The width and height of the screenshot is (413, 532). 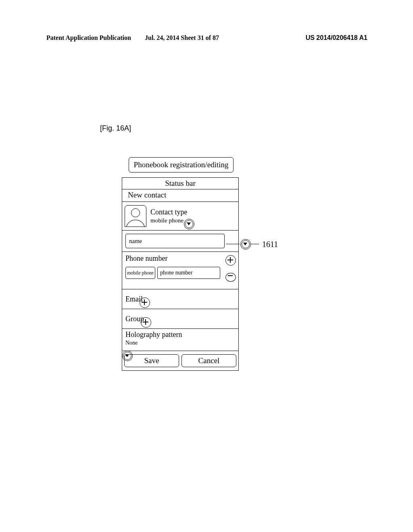 What do you see at coordinates (180, 184) in the screenshot?
I see `status-bar: Status bar` at bounding box center [180, 184].